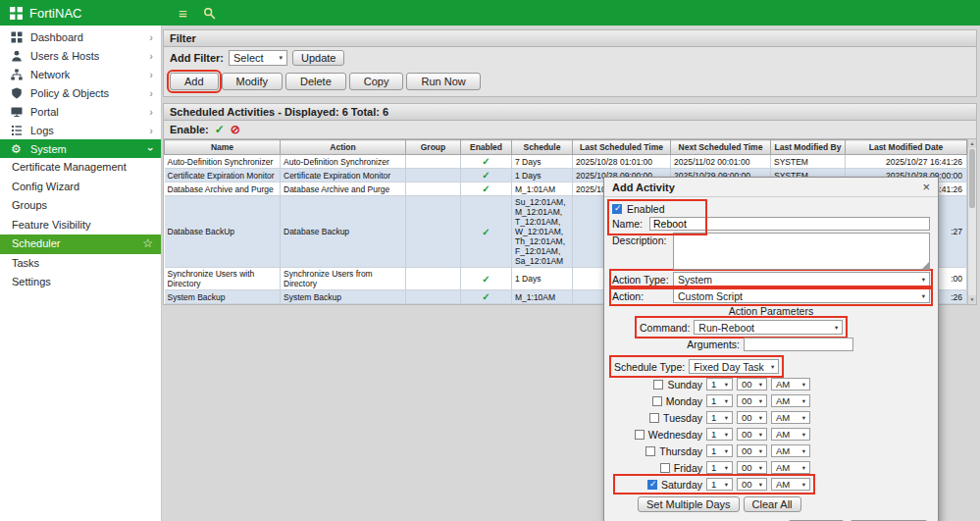 This screenshot has width=980, height=521. What do you see at coordinates (87, 14) in the screenshot?
I see `brand: FortiNAC` at bounding box center [87, 14].